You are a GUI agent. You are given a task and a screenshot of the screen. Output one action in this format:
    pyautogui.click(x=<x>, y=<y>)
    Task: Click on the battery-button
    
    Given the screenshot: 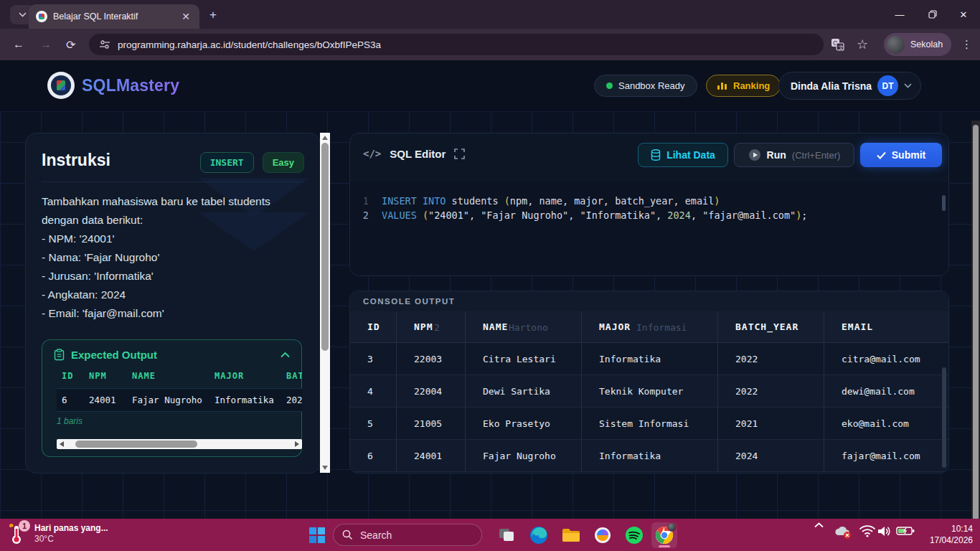 What is the action you would take?
    pyautogui.click(x=905, y=531)
    